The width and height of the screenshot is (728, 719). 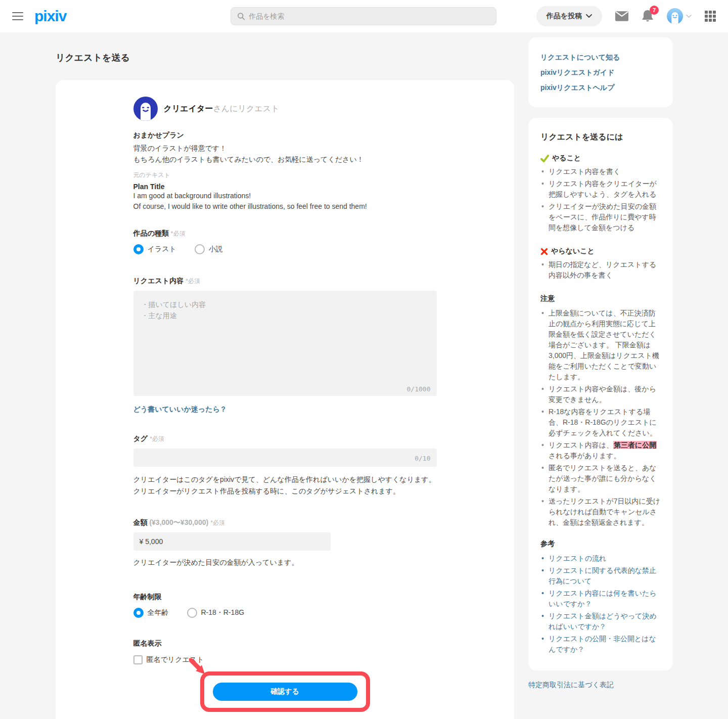 I want to click on tags-help-line: クリエイターがリクエスト作品を投稿する時に、このタグがサジェストされます。, so click(x=285, y=491).